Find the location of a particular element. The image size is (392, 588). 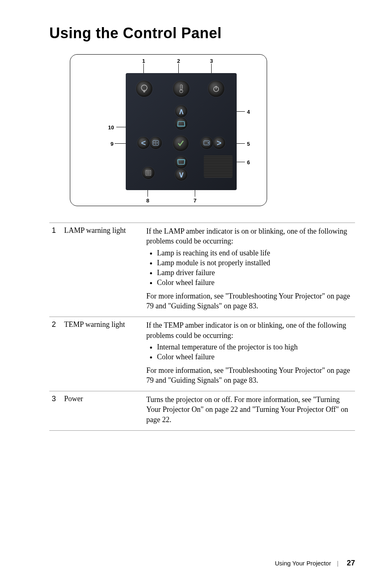

left-arrow-icon: < is located at coordinates (143, 143).